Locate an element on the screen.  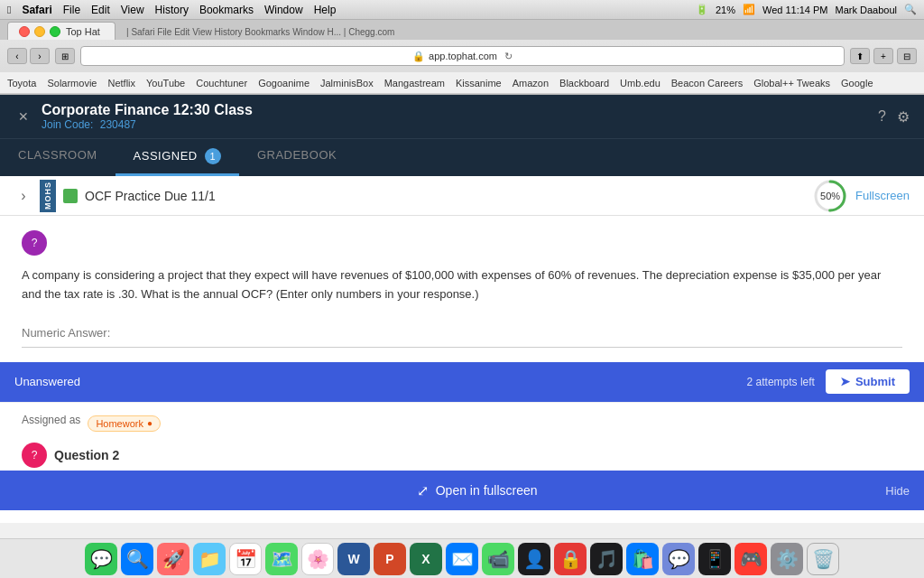
tab-overview-button: ⊞ is located at coordinates (65, 56).